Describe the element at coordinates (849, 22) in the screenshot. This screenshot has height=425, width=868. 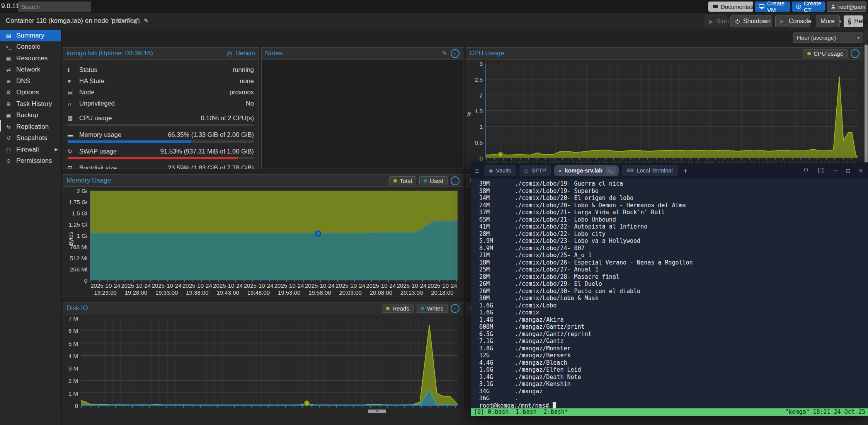
I see `question-icon: ?` at that location.